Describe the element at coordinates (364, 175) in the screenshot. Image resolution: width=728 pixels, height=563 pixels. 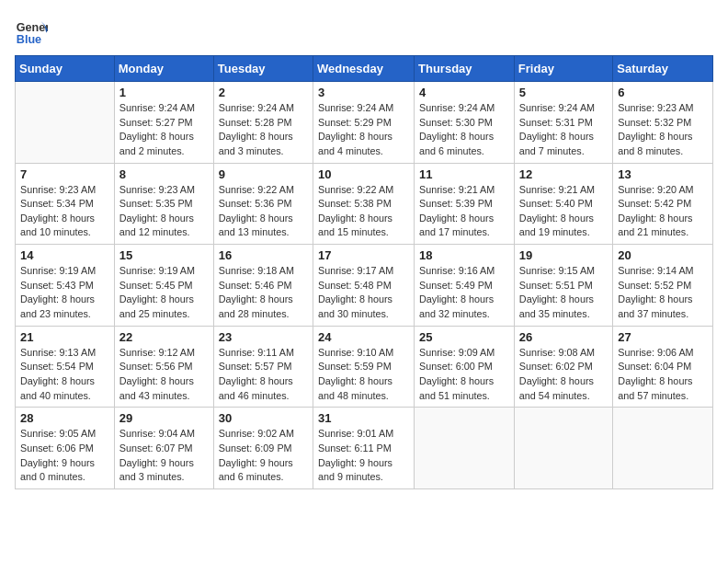
I see `day-number: 10` at that location.